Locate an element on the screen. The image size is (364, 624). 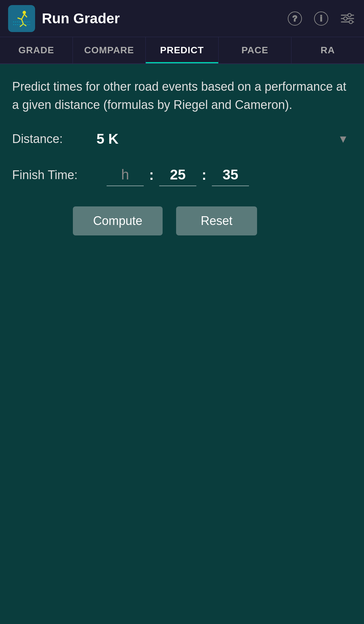
time-inputs: : : is located at coordinates (178, 175).